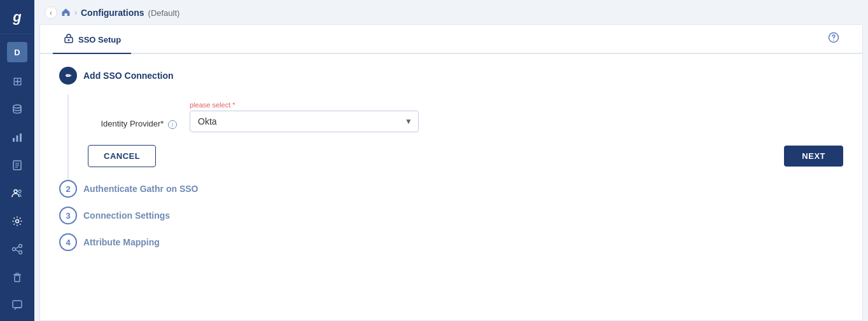 This screenshot has width=868, height=321. Describe the element at coordinates (17, 221) in the screenshot. I see `settings-icon` at that location.